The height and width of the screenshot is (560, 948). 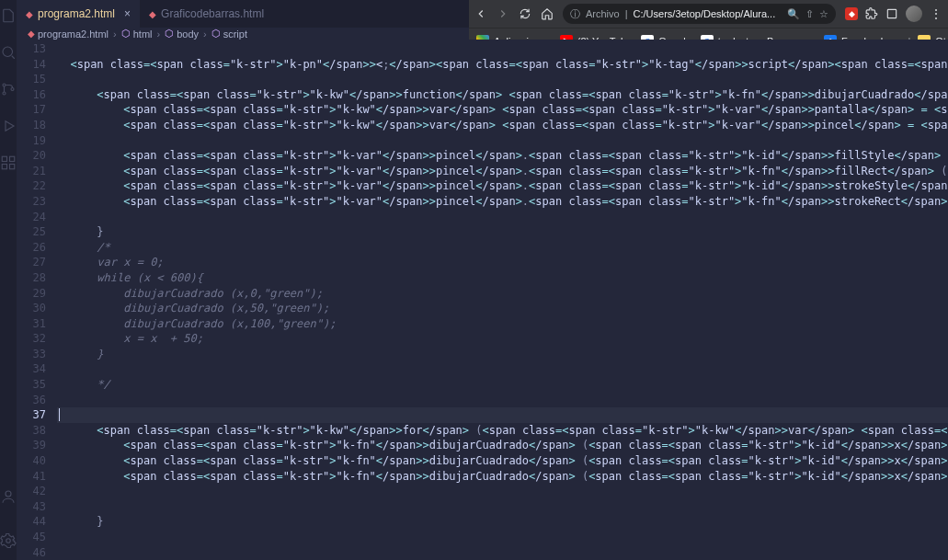 What do you see at coordinates (699, 14) in the screenshot?
I see `omnibox: ⓘ Archivo | C:/Users/3etop/Desktop/Alura…` at bounding box center [699, 14].